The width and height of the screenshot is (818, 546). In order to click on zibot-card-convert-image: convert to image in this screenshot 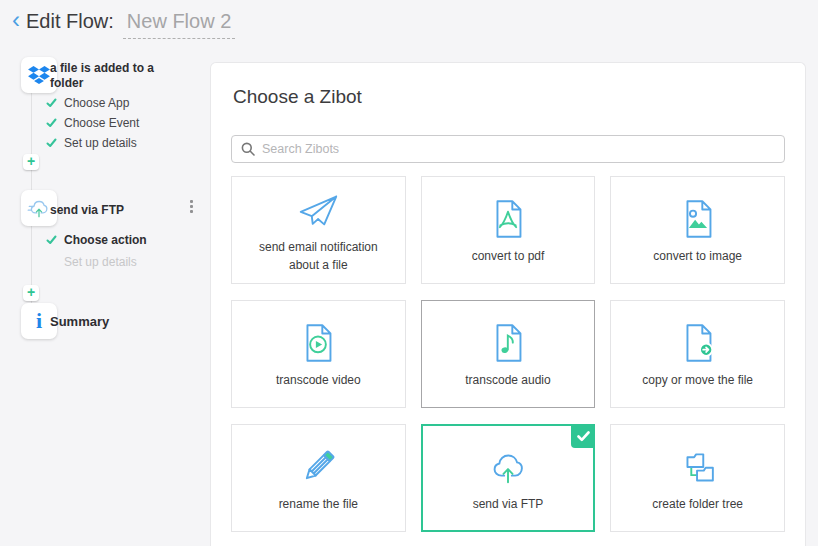, I will do `click(698, 230)`.